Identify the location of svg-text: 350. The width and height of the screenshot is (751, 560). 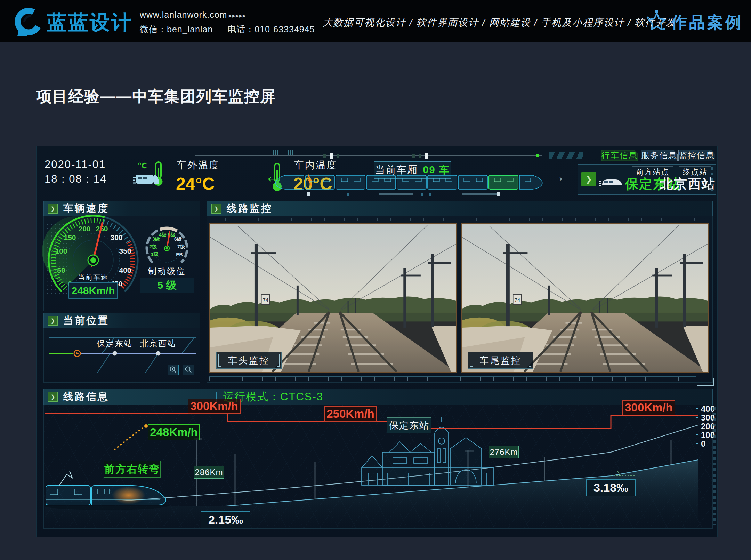
(125, 251).